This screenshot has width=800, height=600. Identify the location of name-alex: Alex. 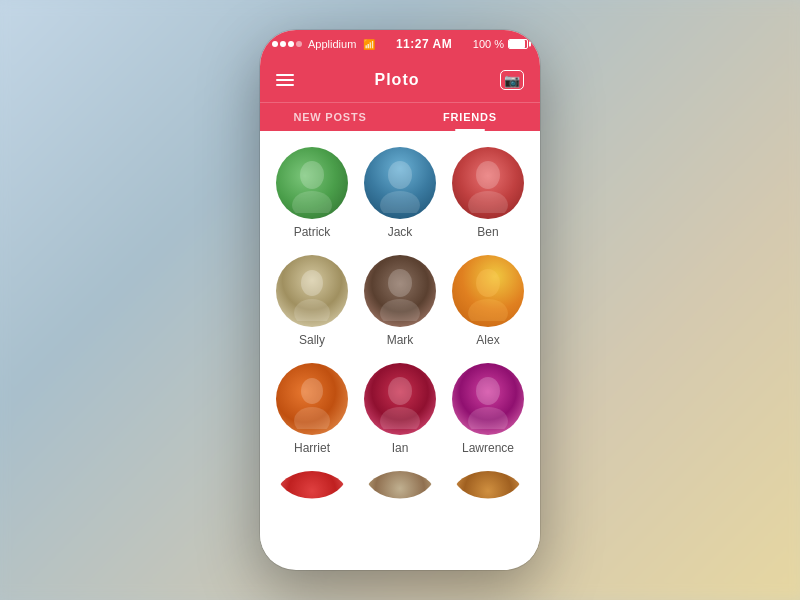
(488, 340).